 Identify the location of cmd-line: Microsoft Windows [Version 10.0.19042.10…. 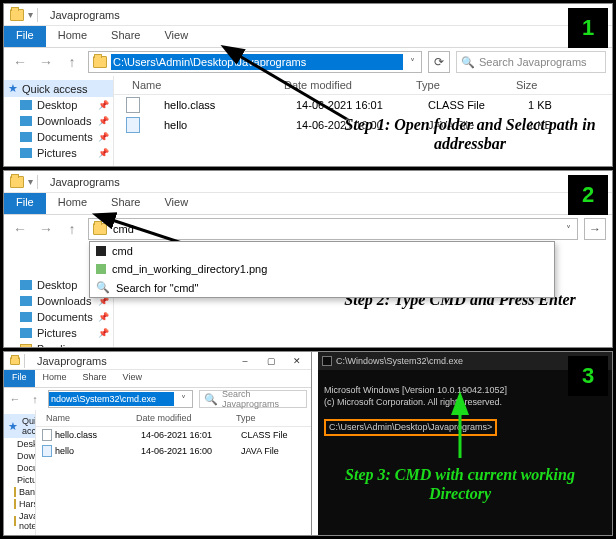
(416, 390).